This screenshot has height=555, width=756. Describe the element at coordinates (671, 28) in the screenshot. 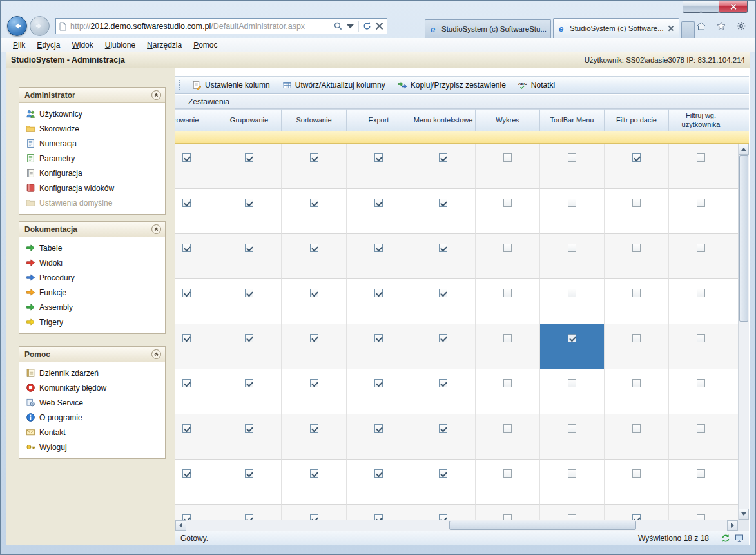

I see `tab-close-icon` at that location.